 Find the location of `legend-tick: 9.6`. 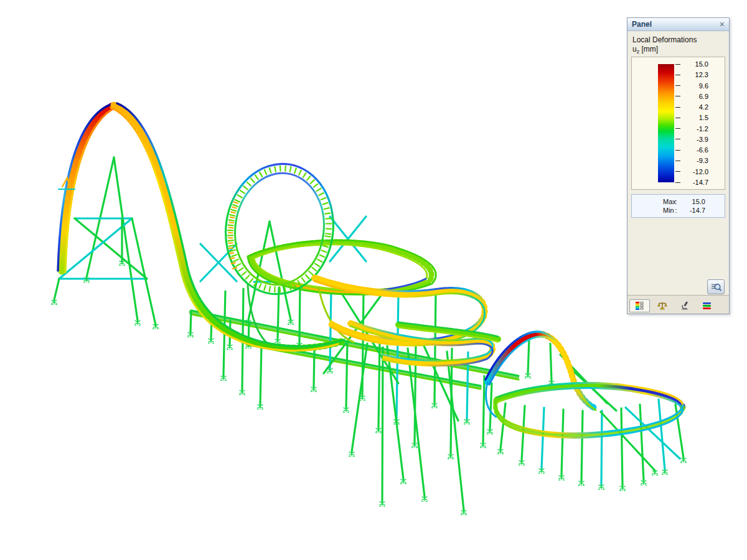

legend-tick: 9.6 is located at coordinates (692, 86).